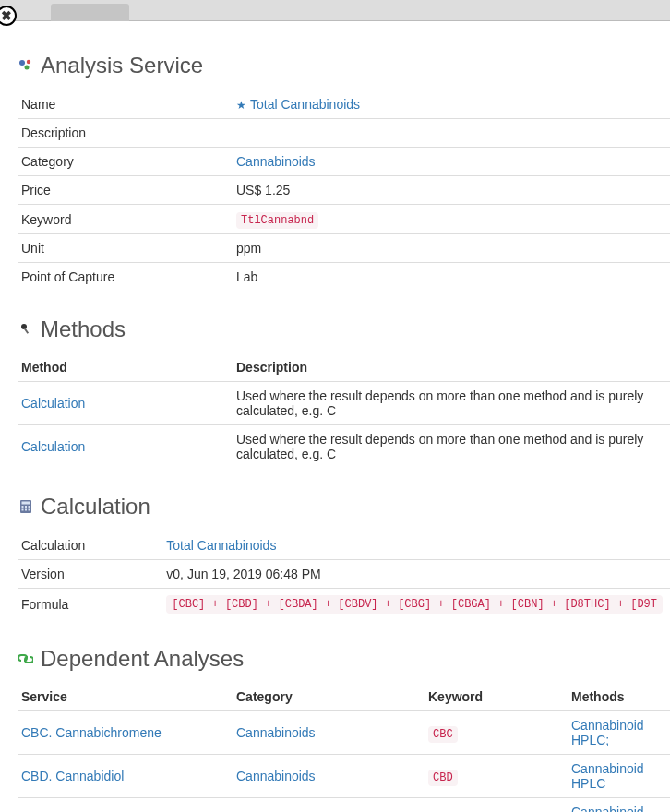 The image size is (670, 812). What do you see at coordinates (443, 734) in the screenshot?
I see `keyword-pill: CBC` at bounding box center [443, 734].